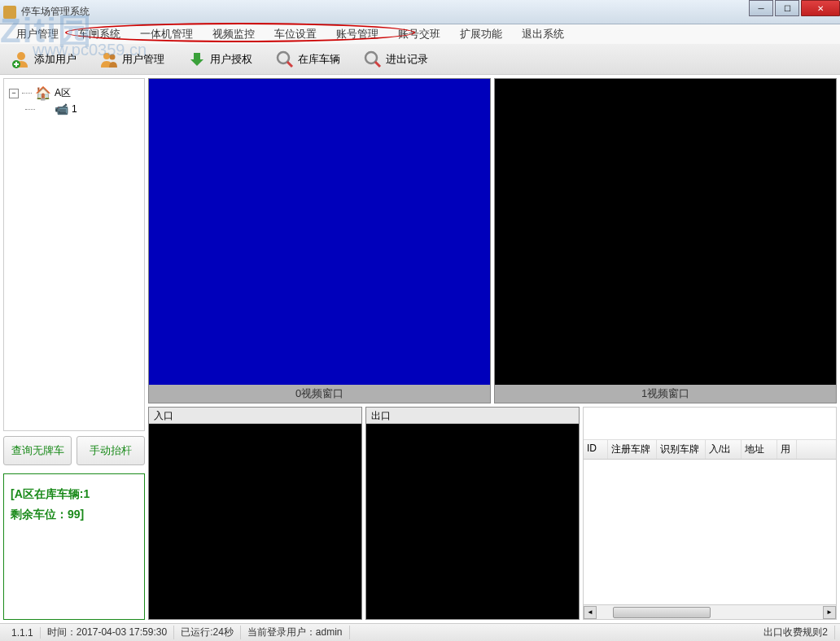  Describe the element at coordinates (295, 633) in the screenshot. I see `status-user: 当前登录用户：admin` at that location.